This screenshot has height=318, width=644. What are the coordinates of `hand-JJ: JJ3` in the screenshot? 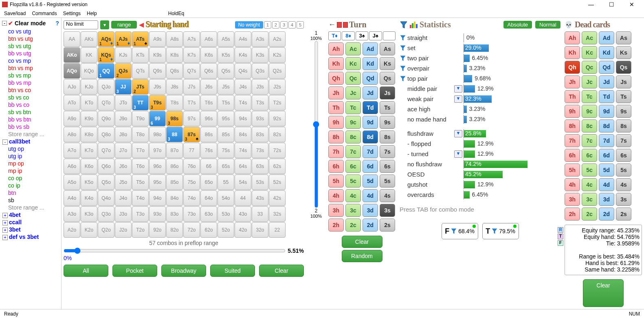 It's located at (123, 87).